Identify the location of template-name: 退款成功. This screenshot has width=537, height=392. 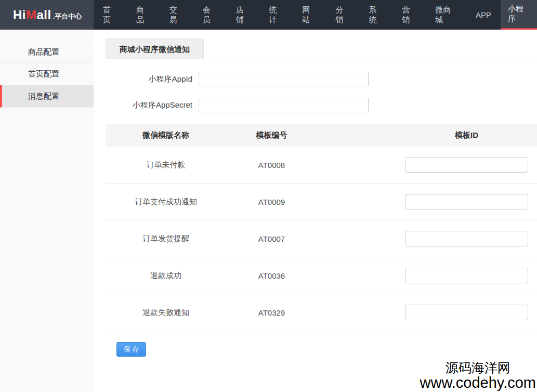
(166, 276).